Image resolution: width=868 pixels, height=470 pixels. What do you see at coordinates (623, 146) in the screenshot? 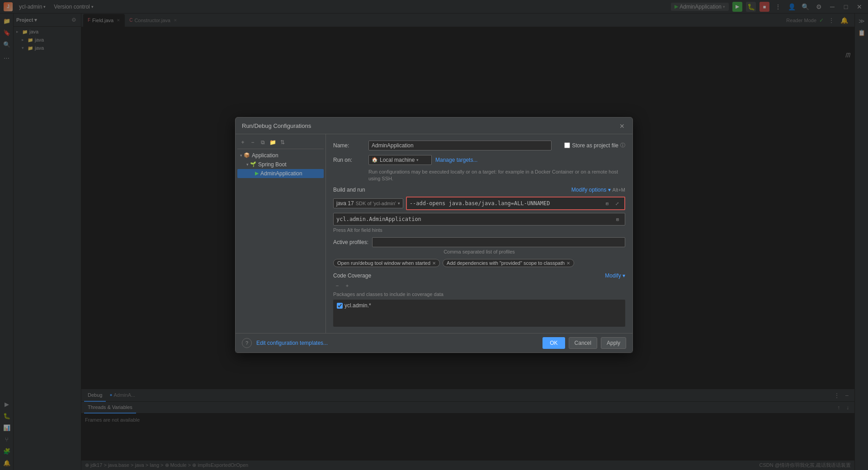
I see `store-info-icon: ⓘ` at bounding box center [623, 146].